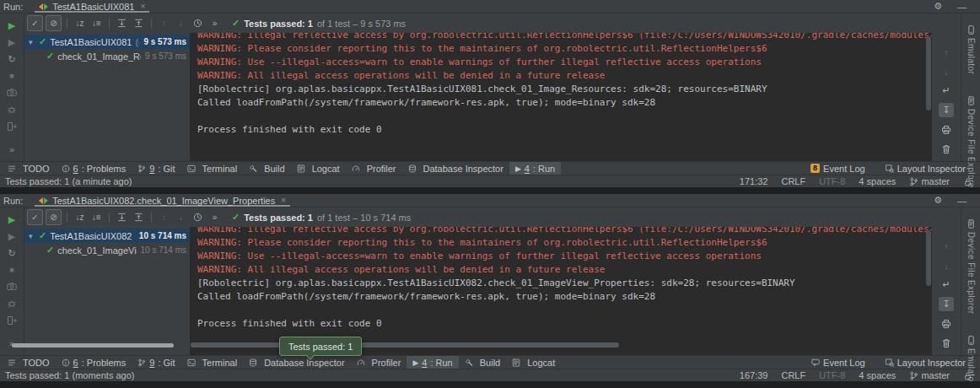 The image size is (980, 388). What do you see at coordinates (12, 76) in the screenshot?
I see `stop-button: ■` at bounding box center [12, 76].